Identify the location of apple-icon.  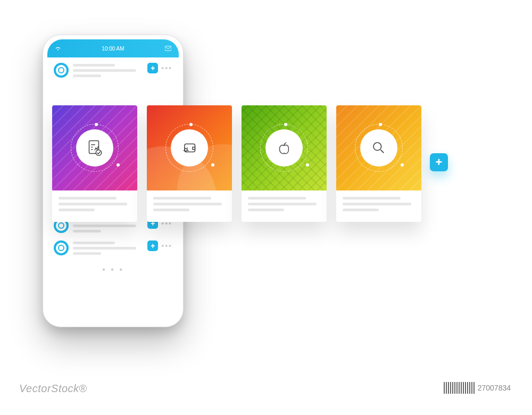
(284, 148).